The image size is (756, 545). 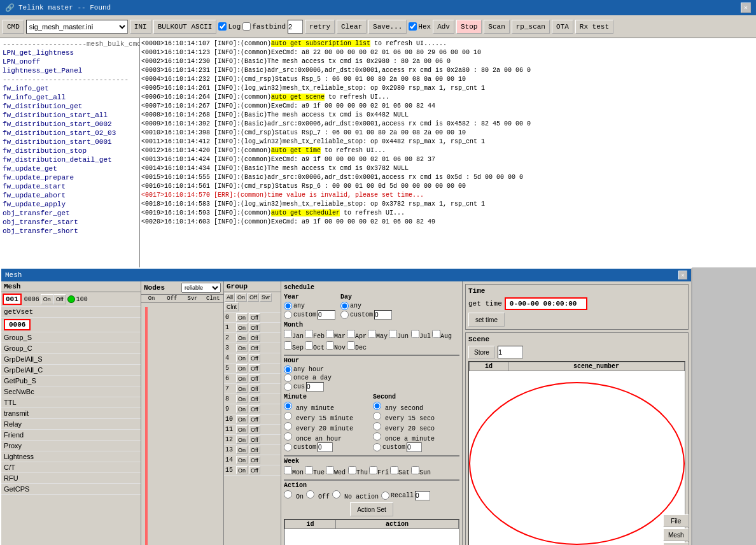 I want to click on cmd-item-fw-info-all: fw_info_get_all, so click(x=70, y=97).